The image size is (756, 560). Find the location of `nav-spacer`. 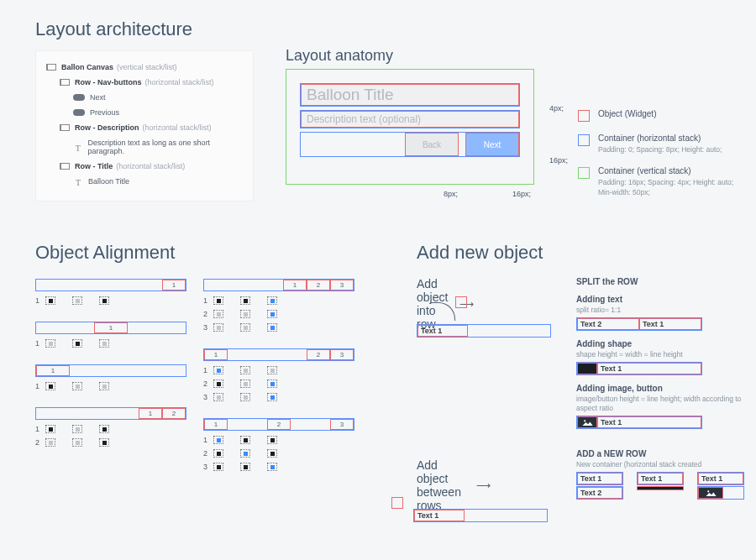

nav-spacer is located at coordinates (349, 144).